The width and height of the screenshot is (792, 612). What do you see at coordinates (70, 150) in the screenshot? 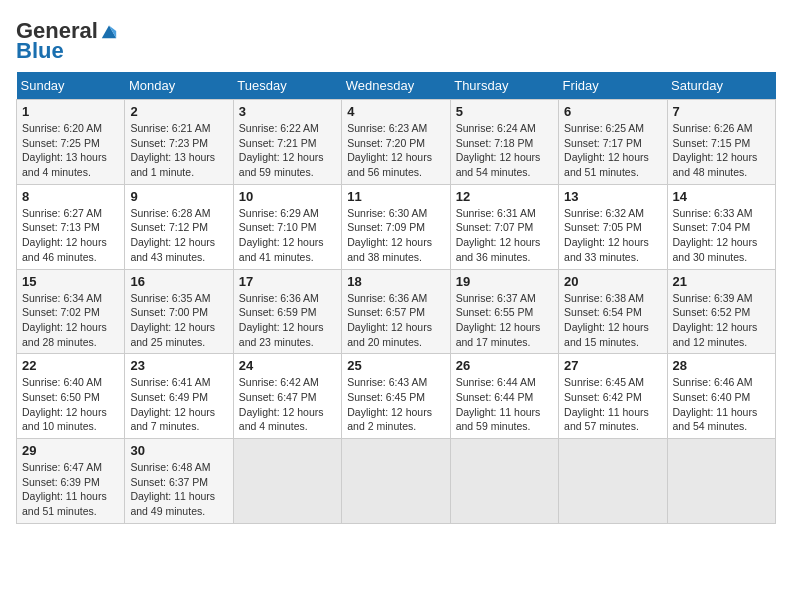
I see `day-info: Sunrise: 6:20 AMSunset: 7:25 PMDaylight:…` at bounding box center [70, 150].